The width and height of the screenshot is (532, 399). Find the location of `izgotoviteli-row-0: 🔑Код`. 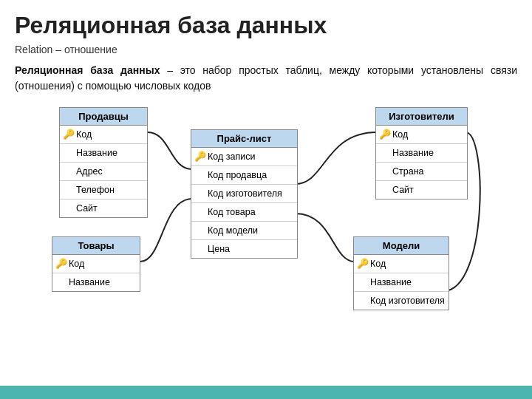

izgotoviteli-row-0: 🔑Код is located at coordinates (421, 134).